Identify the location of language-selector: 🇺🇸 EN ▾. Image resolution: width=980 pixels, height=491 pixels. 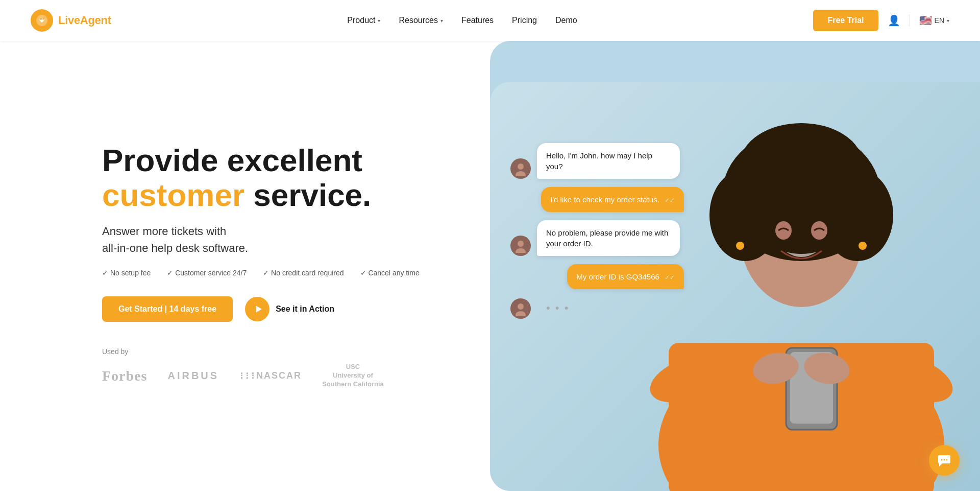
(934, 20).